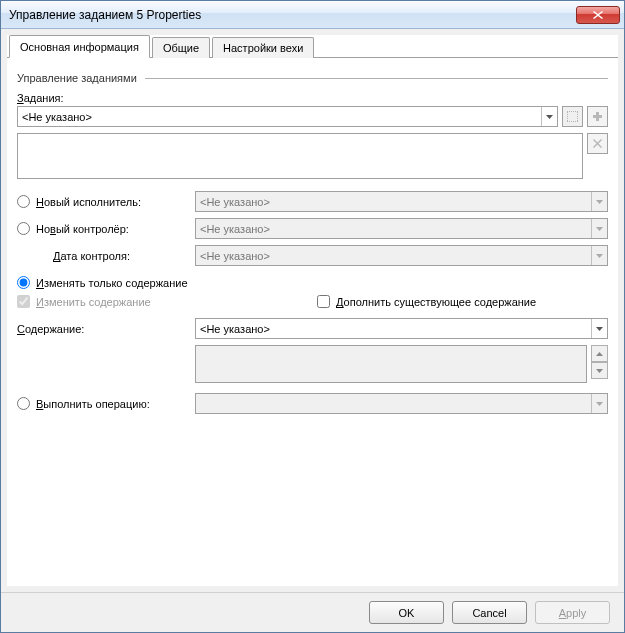  What do you see at coordinates (312, 404) in the screenshot?
I see `execute-op-row: Выполнить операцию:` at bounding box center [312, 404].